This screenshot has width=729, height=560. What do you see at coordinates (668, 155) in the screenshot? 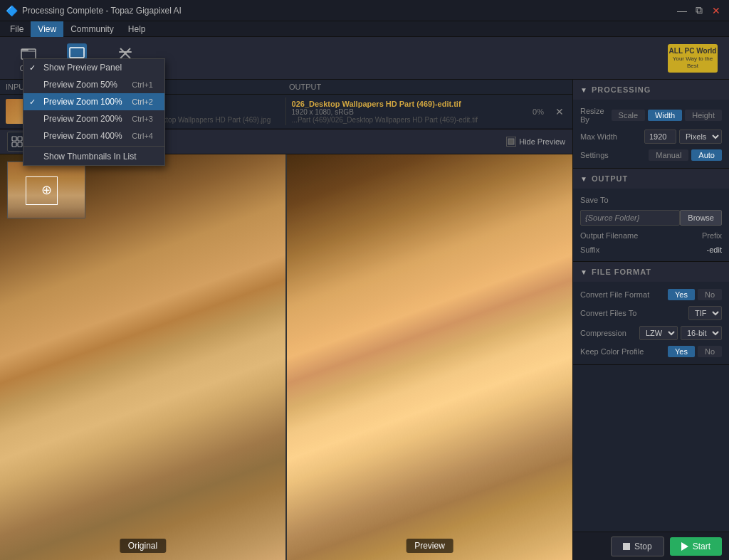
I see `settings-manual-button: Manual` at bounding box center [668, 155].